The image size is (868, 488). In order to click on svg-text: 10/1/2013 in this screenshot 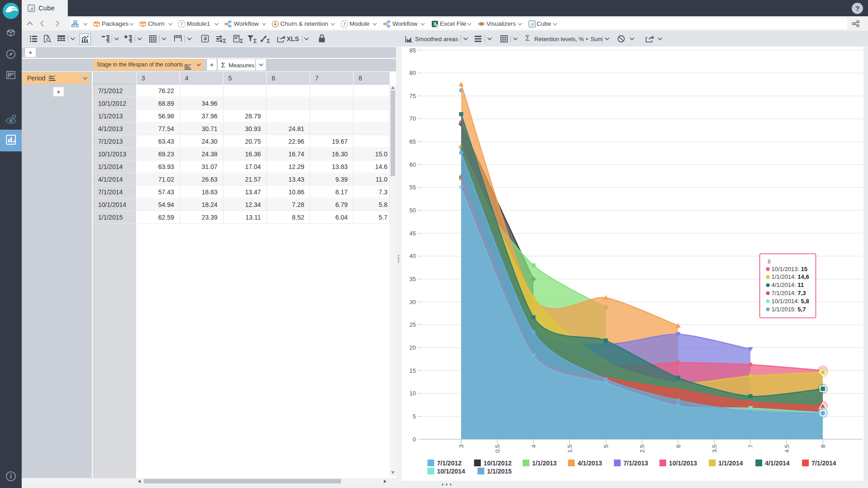, I will do `click(683, 463)`.